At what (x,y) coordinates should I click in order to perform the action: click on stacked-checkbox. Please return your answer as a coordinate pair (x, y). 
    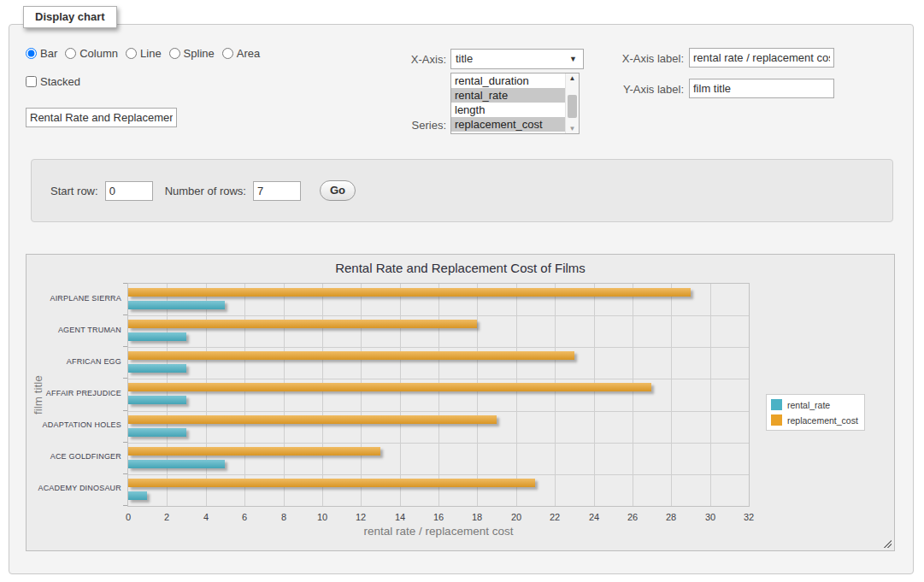
    Looking at the image, I should click on (31, 82).